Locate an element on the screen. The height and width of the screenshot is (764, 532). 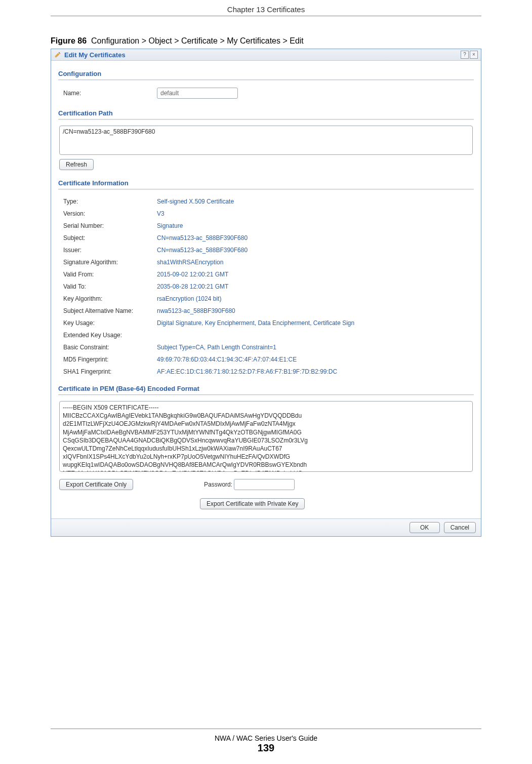
figure-caption: Figure 86 Configuration > Object > Certi… is located at coordinates (266, 41).